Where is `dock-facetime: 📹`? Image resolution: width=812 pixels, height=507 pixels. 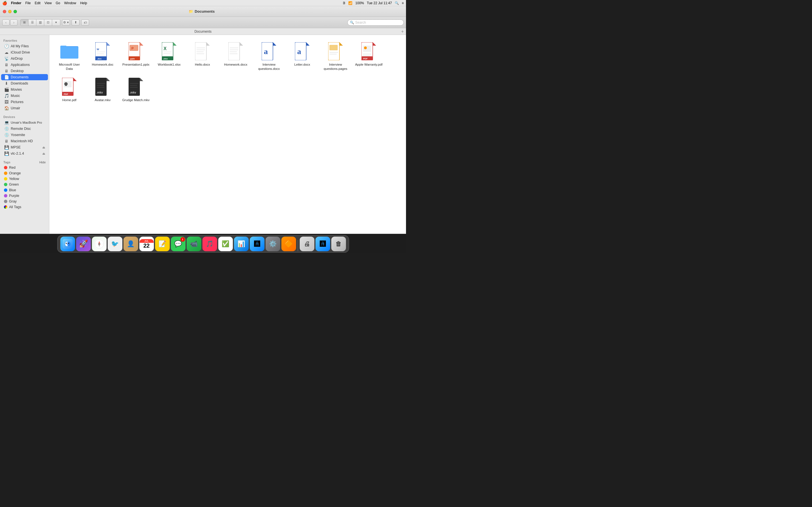 dock-facetime: 📹 is located at coordinates (194, 244).